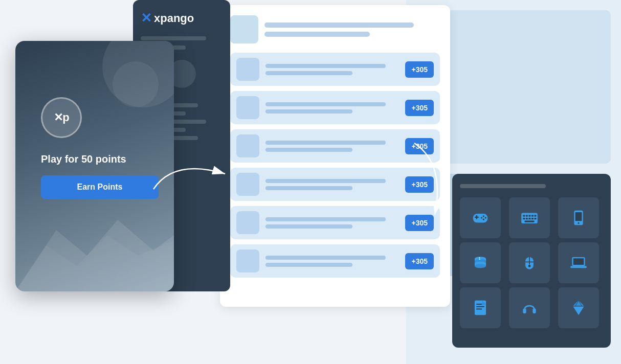  Describe the element at coordinates (480, 218) in the screenshot. I see `gamepad-icon` at that location.